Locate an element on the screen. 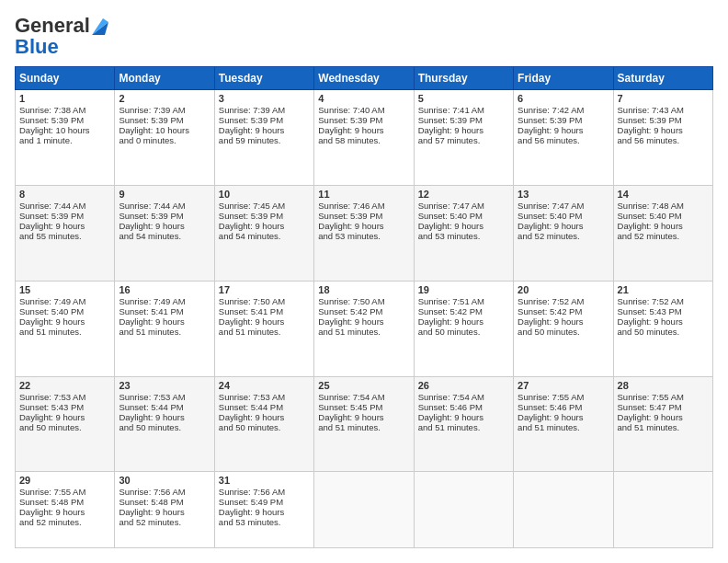 The height and width of the screenshot is (563, 728). day-info: and 55 minutes. is located at coordinates (64, 236).